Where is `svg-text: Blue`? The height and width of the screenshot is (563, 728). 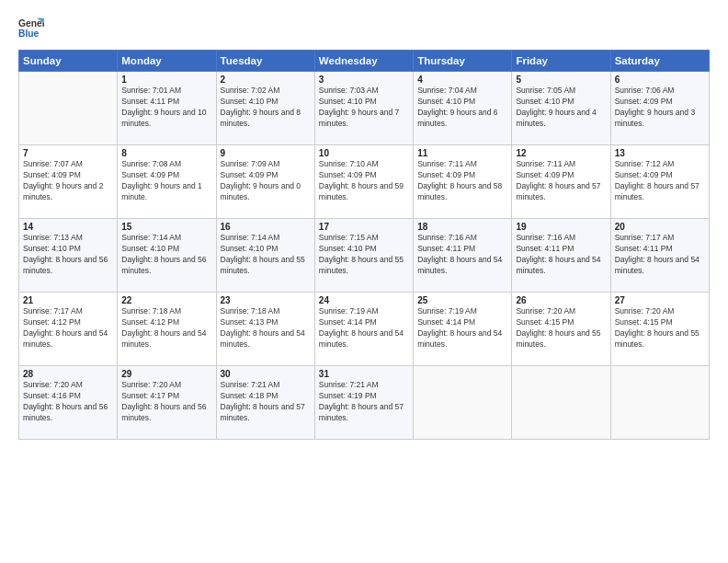
svg-text: Blue is located at coordinates (29, 33).